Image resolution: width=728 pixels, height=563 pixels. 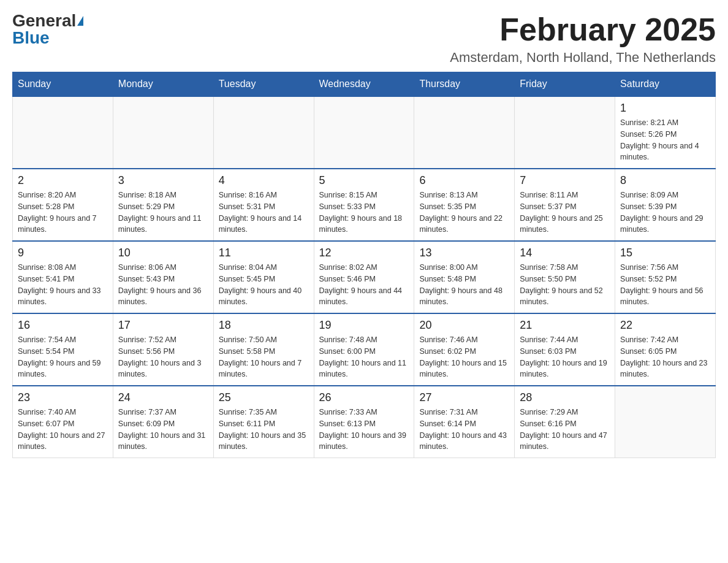 What do you see at coordinates (63, 350) in the screenshot?
I see `calendar-cell: 16Sunrise: 7:54 AMSunset: 5:54 PMDayligh…` at bounding box center [63, 350].